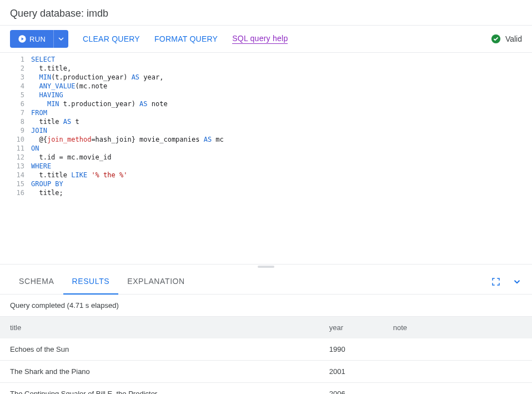  I want to click on code-line: GROUP BY, so click(282, 184).